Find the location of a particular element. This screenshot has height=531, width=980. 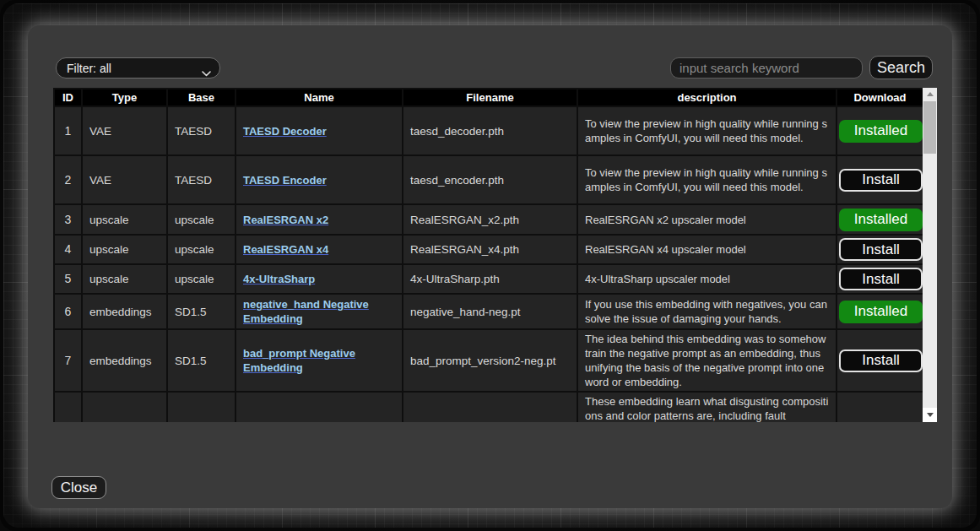

header-name: Name is located at coordinates (319, 98).